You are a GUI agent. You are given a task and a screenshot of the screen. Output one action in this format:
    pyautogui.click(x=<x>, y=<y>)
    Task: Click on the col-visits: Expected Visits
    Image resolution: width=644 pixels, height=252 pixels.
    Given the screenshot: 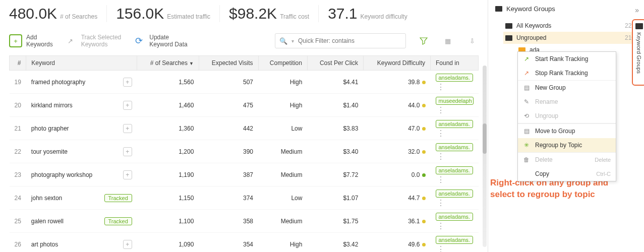 What is the action you would take?
    pyautogui.click(x=228, y=64)
    